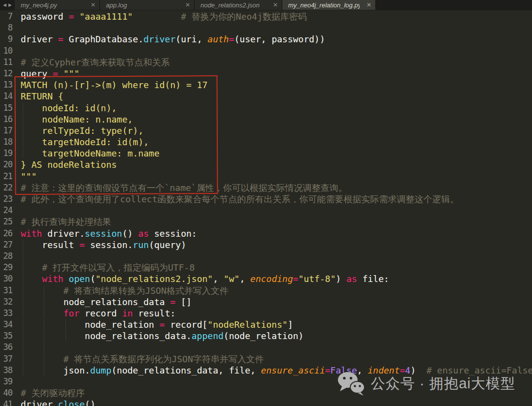 The width and height of the screenshot is (532, 406). What do you see at coordinates (266, 17) in the screenshot?
I see `code-line: 7password = "aaaa1111" # 替换为你的Neo4j数据库密码` at bounding box center [266, 17].